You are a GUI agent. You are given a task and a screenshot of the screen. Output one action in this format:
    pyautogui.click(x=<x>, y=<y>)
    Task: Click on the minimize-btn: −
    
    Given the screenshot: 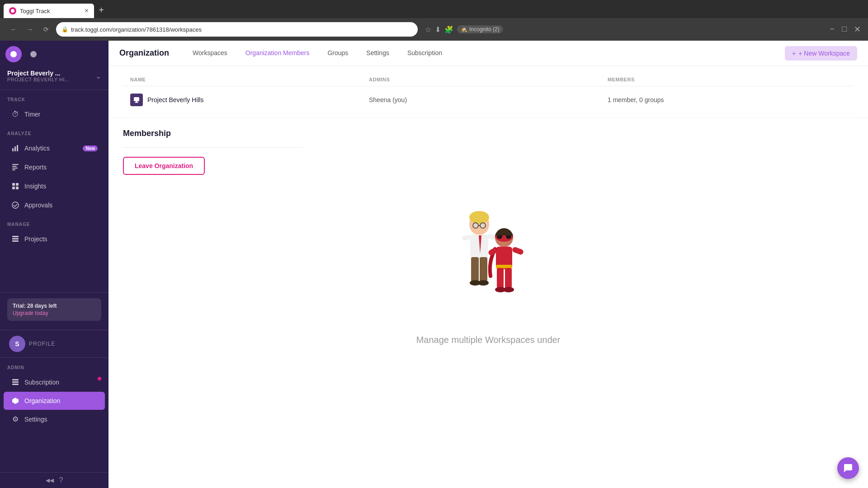 What is the action you would take?
    pyautogui.click(x=833, y=29)
    